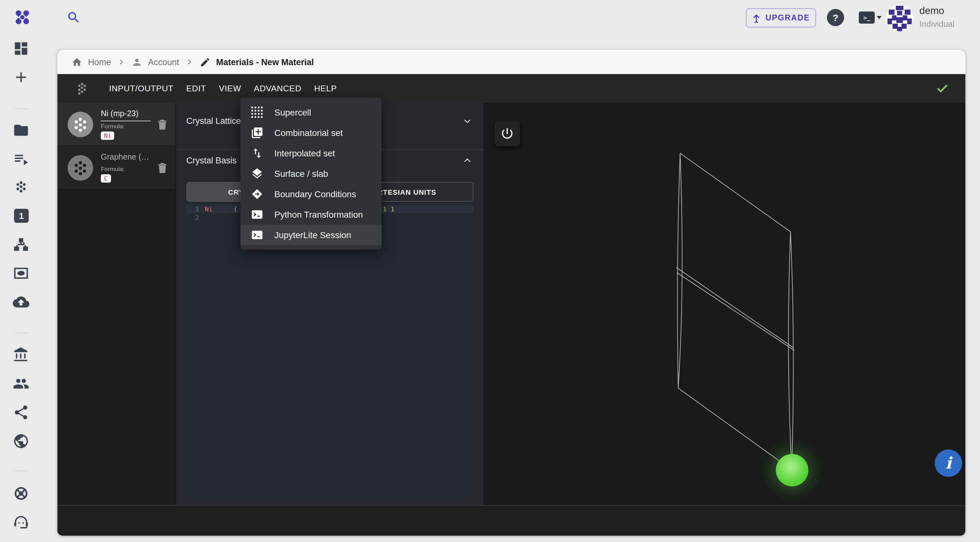 This screenshot has width=980, height=542. What do you see at coordinates (21, 130) in the screenshot?
I see `folder-icon` at bounding box center [21, 130].